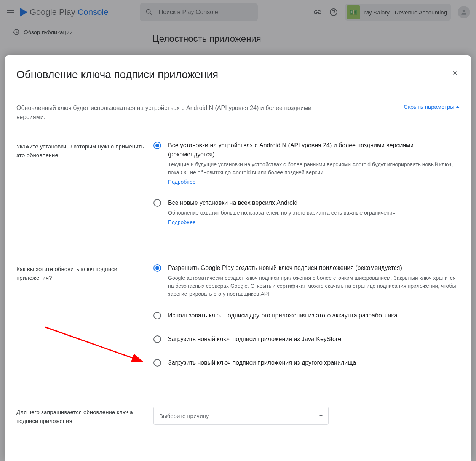 This screenshot has width=476, height=461. I want to click on toggle-parameters: Скрыть параметры, so click(432, 107).